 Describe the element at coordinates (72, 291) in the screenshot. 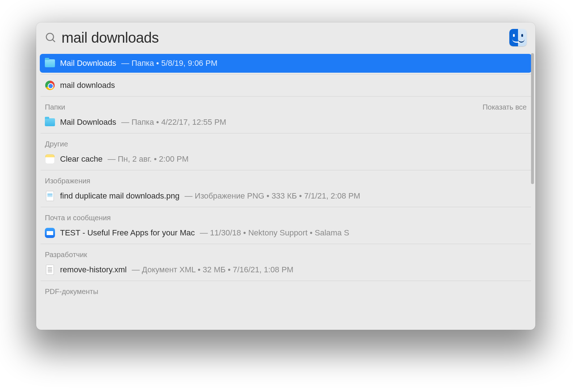

I see `section-label: PDF-документы` at that location.